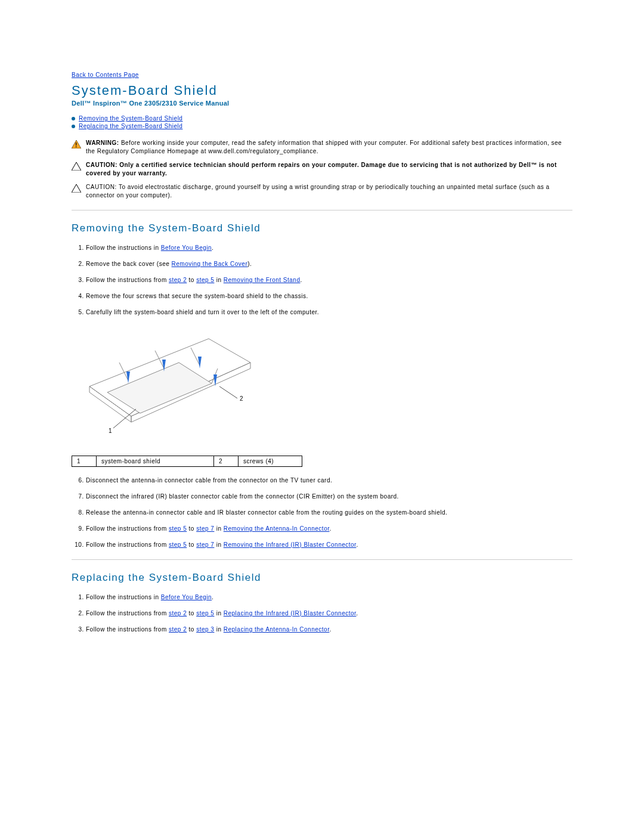 The image size is (644, 833). What do you see at coordinates (227, 462) in the screenshot?
I see `legend-index: 2` at bounding box center [227, 462].